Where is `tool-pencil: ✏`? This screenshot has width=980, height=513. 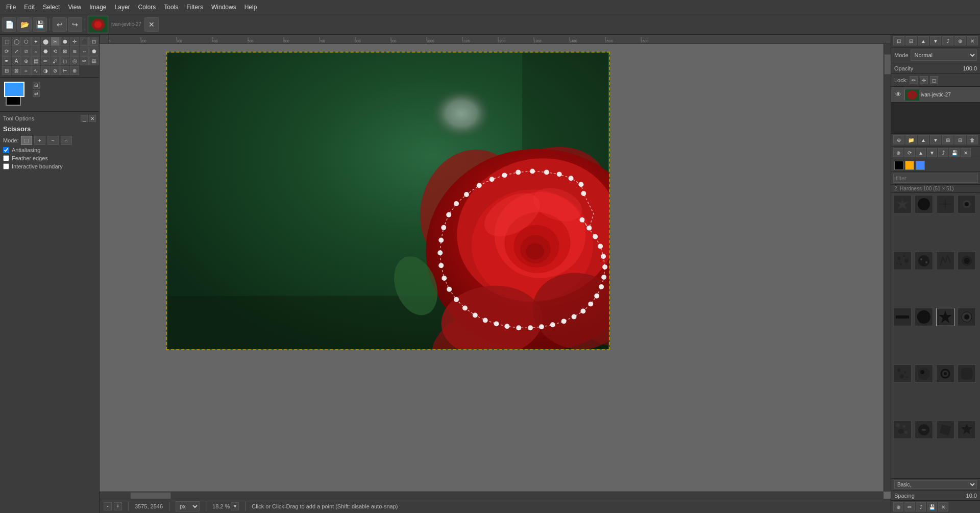
tool-pencil: ✏ is located at coordinates (45, 61).